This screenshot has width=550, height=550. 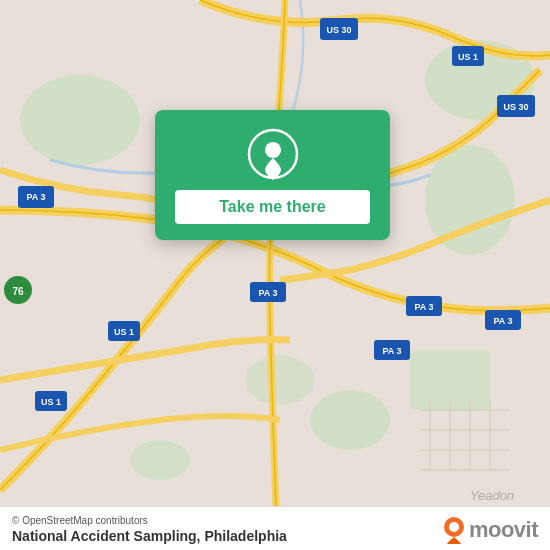 What do you see at coordinates (18, 292) in the screenshot?
I see `svg-text: 76` at bounding box center [18, 292].